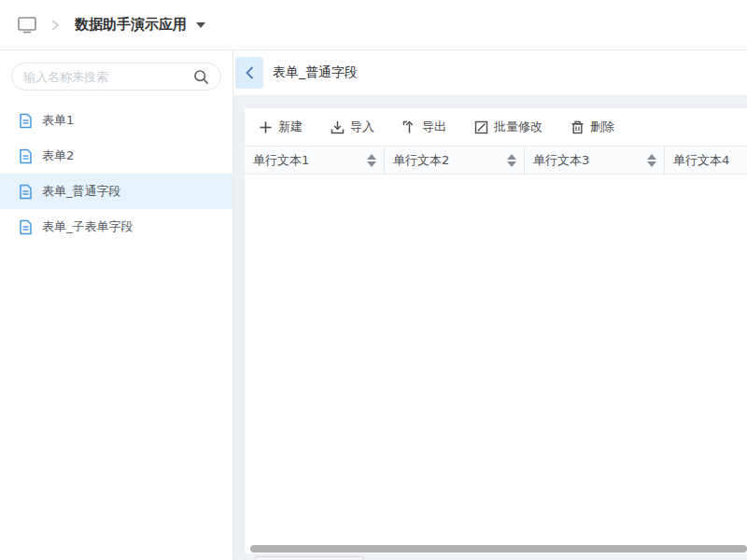  I want to click on app-title: 数据助手演示应用, so click(131, 24).